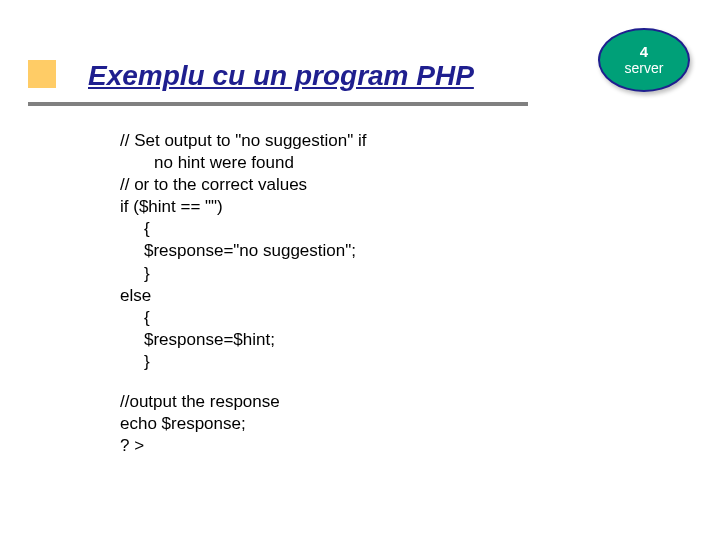 The height and width of the screenshot is (540, 720). What do you see at coordinates (278, 104) in the screenshot?
I see `title-underline-bar` at bounding box center [278, 104].